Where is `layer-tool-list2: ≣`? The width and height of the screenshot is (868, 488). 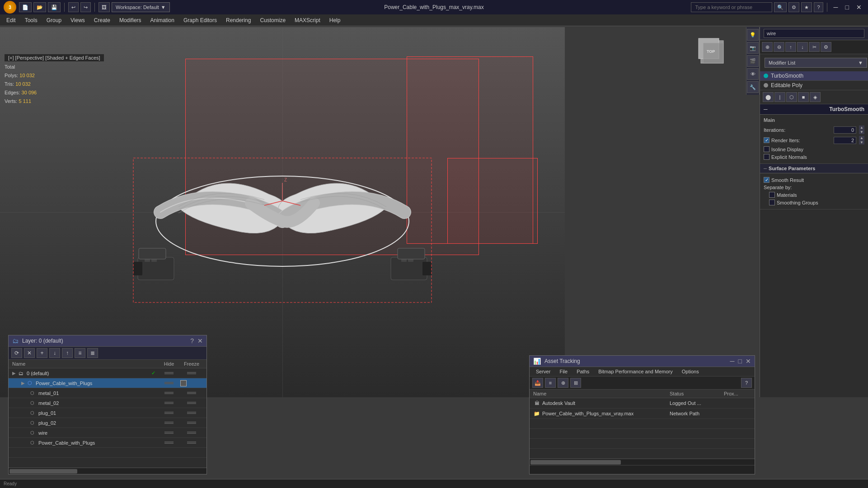 layer-tool-list2: ≣ is located at coordinates (93, 353).